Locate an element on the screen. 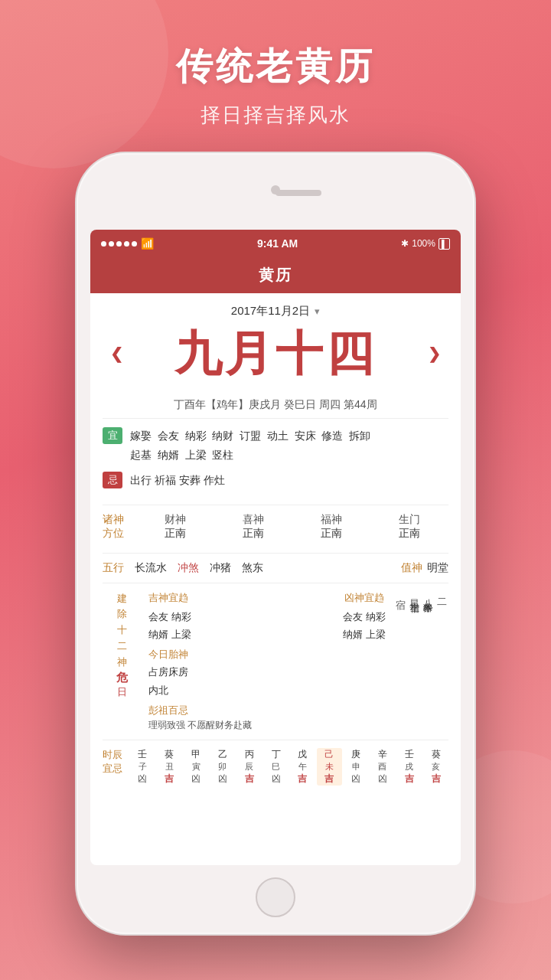 The height and width of the screenshot is (980, 551). pengzu-content: 理弱致强 不愿醒财务赴藏 is located at coordinates (242, 726).